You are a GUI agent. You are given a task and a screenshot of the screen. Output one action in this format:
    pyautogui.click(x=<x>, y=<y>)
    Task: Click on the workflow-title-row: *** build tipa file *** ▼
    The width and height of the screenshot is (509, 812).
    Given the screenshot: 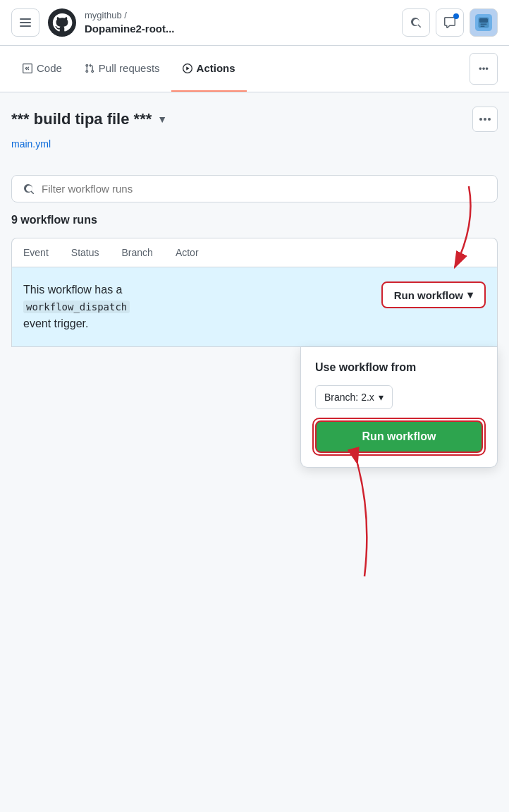 What is the action you would take?
    pyautogui.click(x=255, y=119)
    